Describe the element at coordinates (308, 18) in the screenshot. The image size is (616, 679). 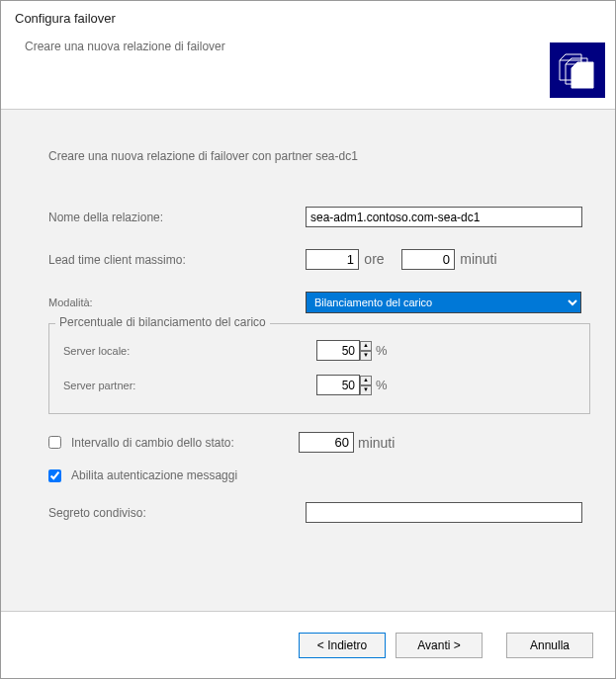
I see `window-title: Configura failover` at that location.